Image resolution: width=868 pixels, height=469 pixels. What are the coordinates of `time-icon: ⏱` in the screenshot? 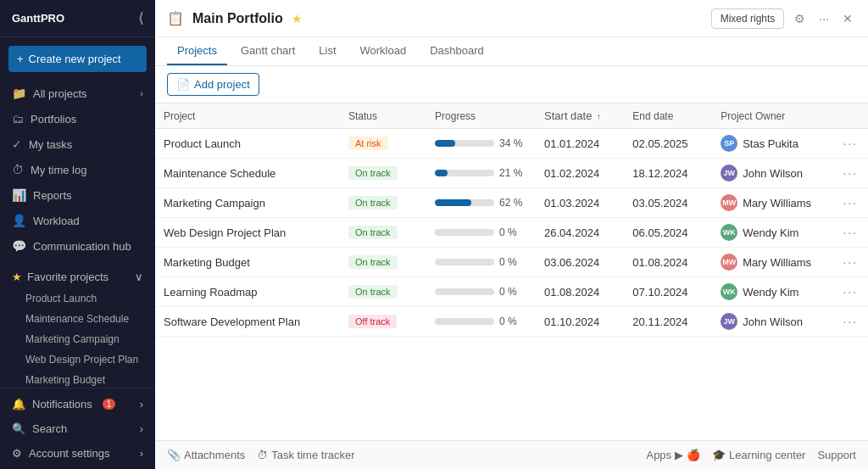 It's located at (18, 170).